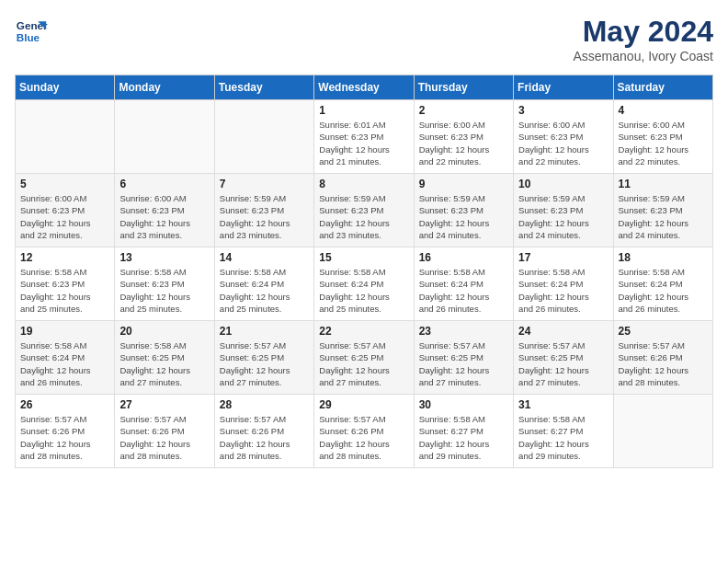 This screenshot has width=728, height=563. What do you see at coordinates (463, 184) in the screenshot?
I see `day-number: 9` at bounding box center [463, 184].